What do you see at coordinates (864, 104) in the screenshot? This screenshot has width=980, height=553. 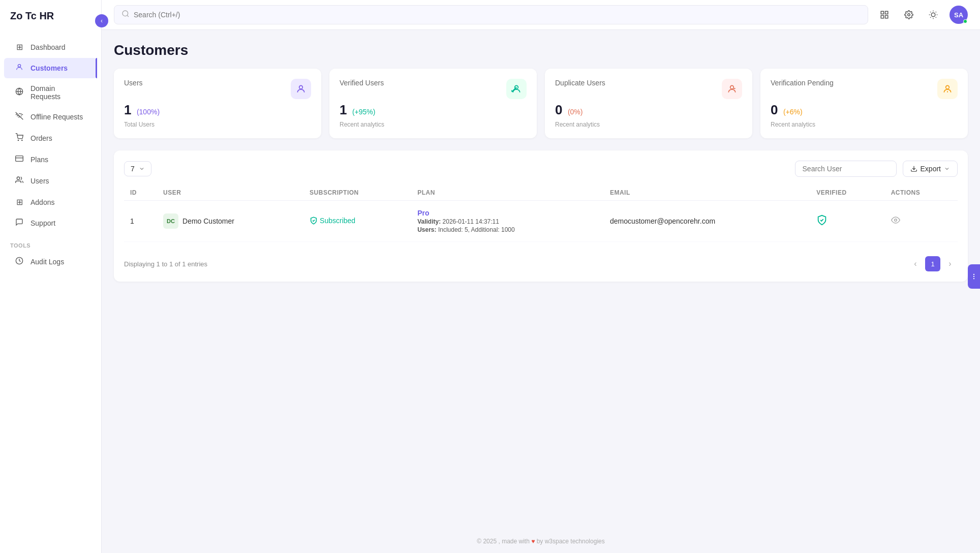 I see `stat-card-pending: Verification Pending 0 (+6%) Recent anal…` at bounding box center [864, 104].